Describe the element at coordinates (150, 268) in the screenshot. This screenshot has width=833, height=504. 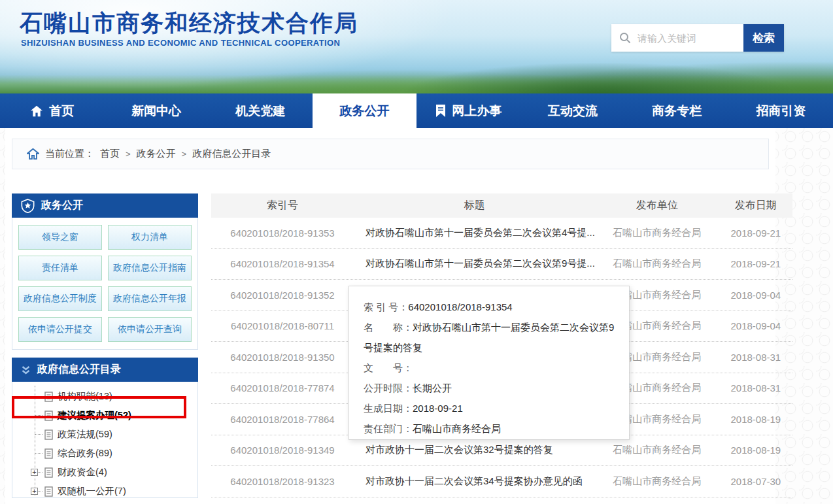
I see `sidebar-button-disclosure-guide: 政府信息公开指南` at that location.